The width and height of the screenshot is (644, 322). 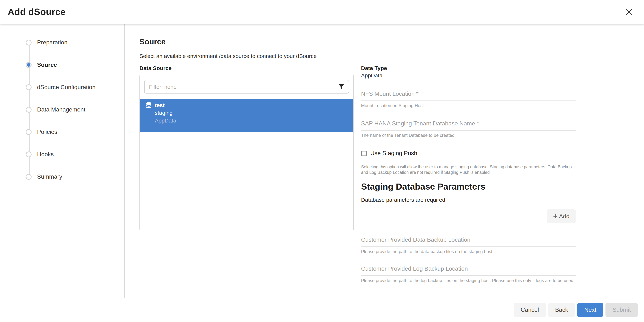 I want to click on close-icon, so click(x=629, y=12).